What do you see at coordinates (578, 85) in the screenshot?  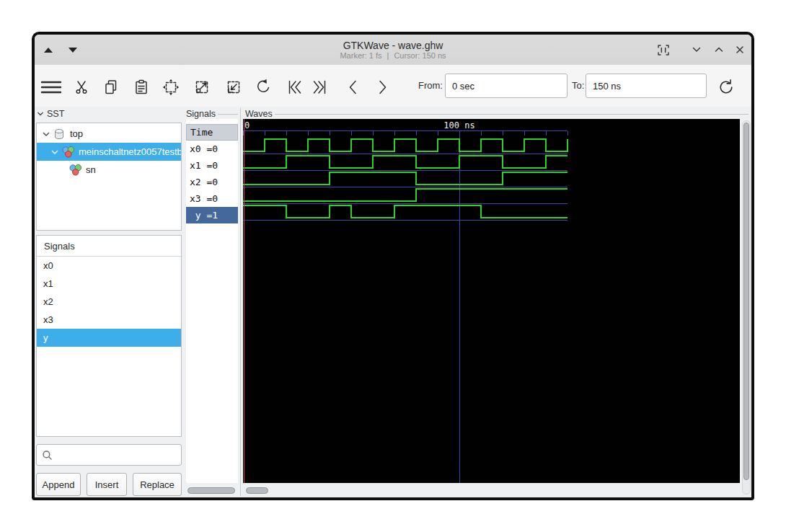 I see `to-label: To:` at bounding box center [578, 85].